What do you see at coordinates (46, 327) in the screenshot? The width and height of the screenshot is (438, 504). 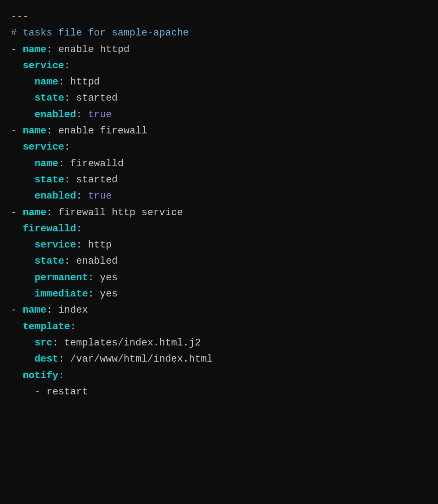 I see `key-template: template` at bounding box center [46, 327].